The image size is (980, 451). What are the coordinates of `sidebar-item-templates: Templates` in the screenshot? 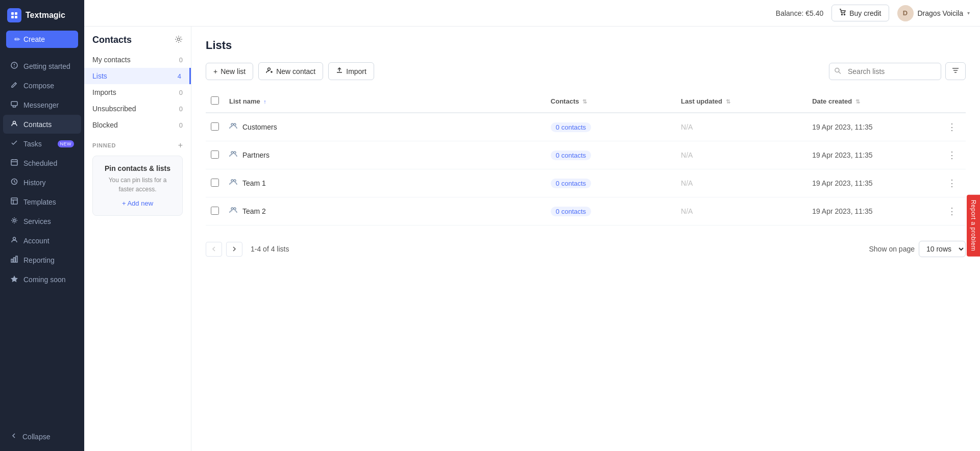 It's located at (42, 202).